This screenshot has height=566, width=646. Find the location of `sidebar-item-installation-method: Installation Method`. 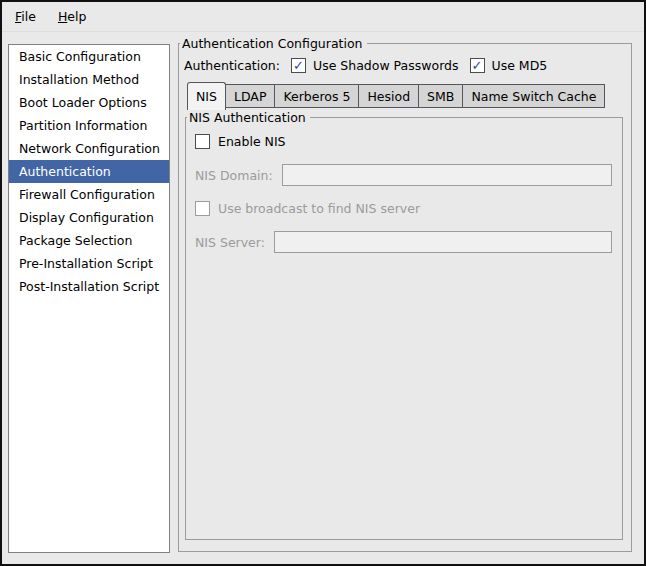

sidebar-item-installation-method: Installation Method is located at coordinates (89, 80).